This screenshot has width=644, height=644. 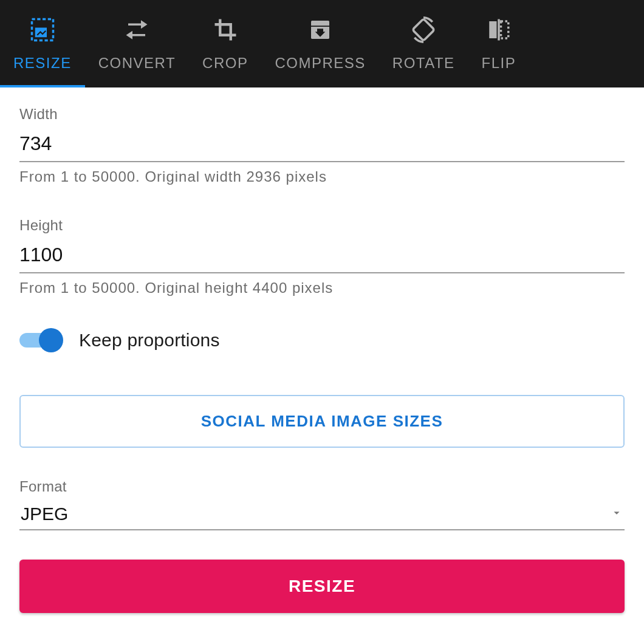 What do you see at coordinates (322, 146) in the screenshot?
I see `width-input` at bounding box center [322, 146].